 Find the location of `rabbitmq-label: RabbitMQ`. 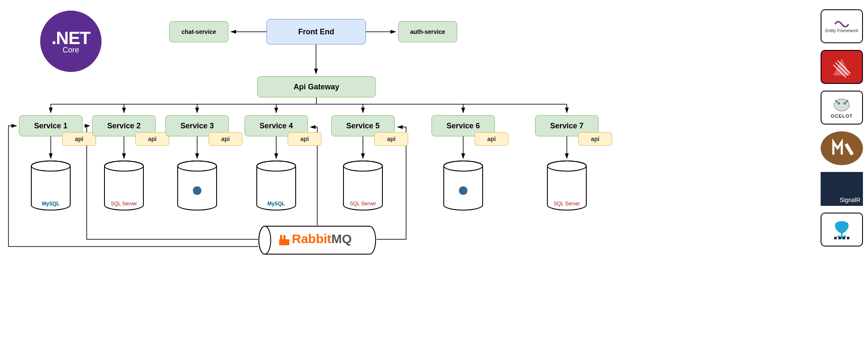

rabbitmq-label: RabbitMQ is located at coordinates (322, 239).